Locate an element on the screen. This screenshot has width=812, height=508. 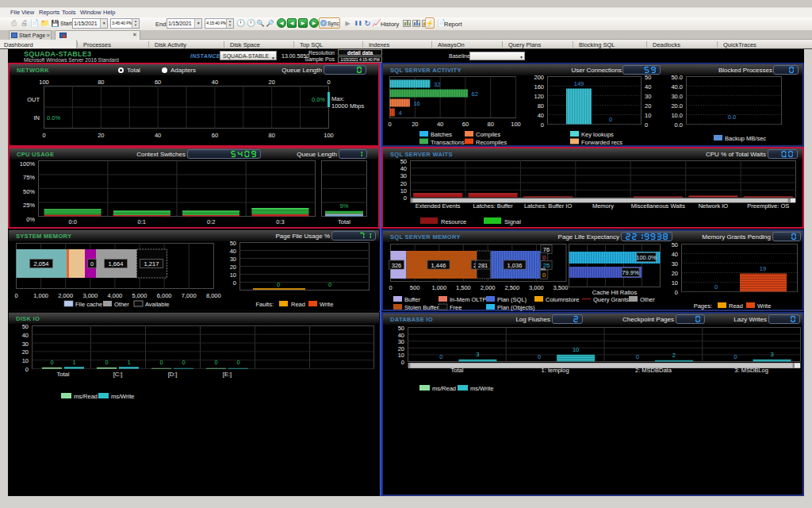
svg-text: 60 is located at coordinates (158, 83).